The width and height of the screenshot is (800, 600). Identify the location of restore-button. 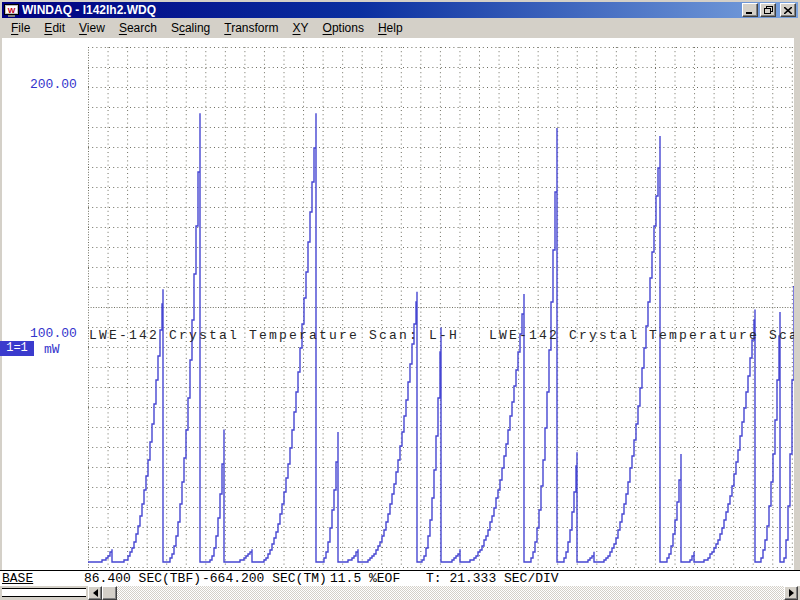
(768, 10).